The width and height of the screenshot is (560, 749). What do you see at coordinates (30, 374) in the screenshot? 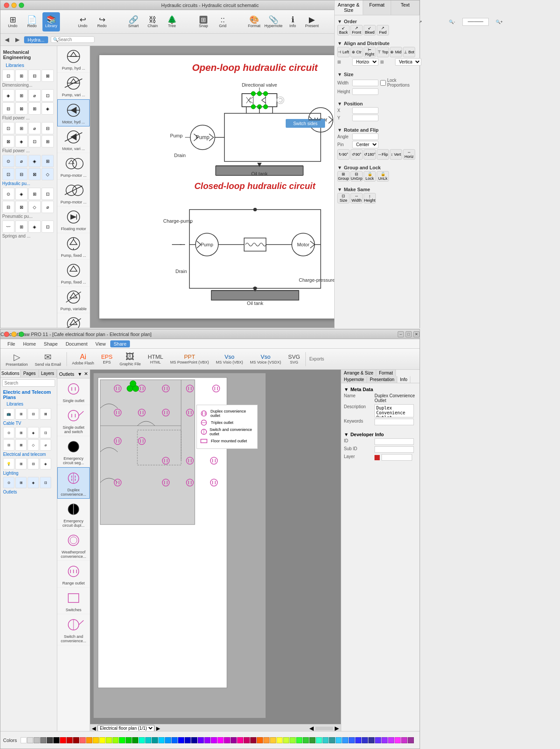
I see `sol-tab-pages: Pages` at bounding box center [30, 374].